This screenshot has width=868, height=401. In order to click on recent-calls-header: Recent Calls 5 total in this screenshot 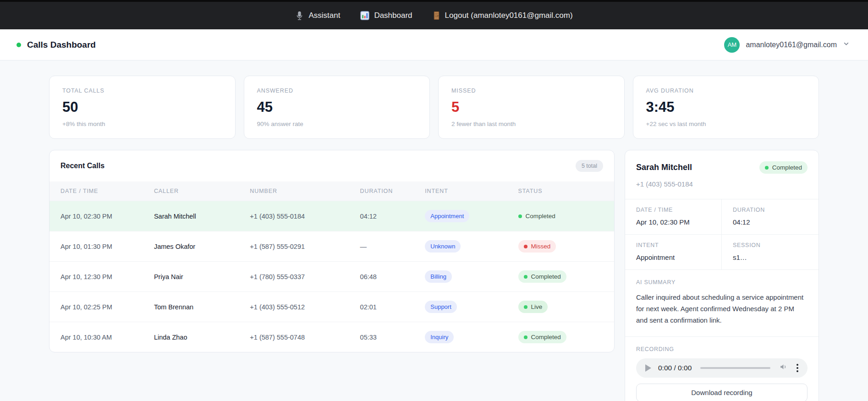, I will do `click(332, 166)`.